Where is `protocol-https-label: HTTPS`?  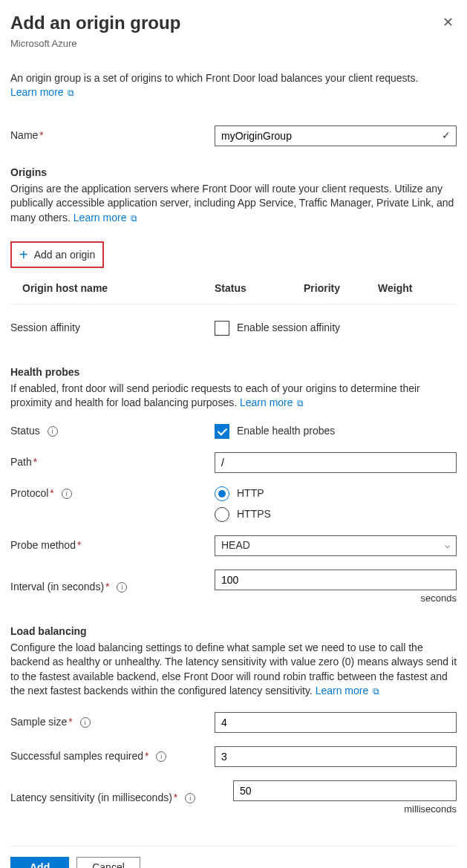 protocol-https-label: HTTPS is located at coordinates (254, 515).